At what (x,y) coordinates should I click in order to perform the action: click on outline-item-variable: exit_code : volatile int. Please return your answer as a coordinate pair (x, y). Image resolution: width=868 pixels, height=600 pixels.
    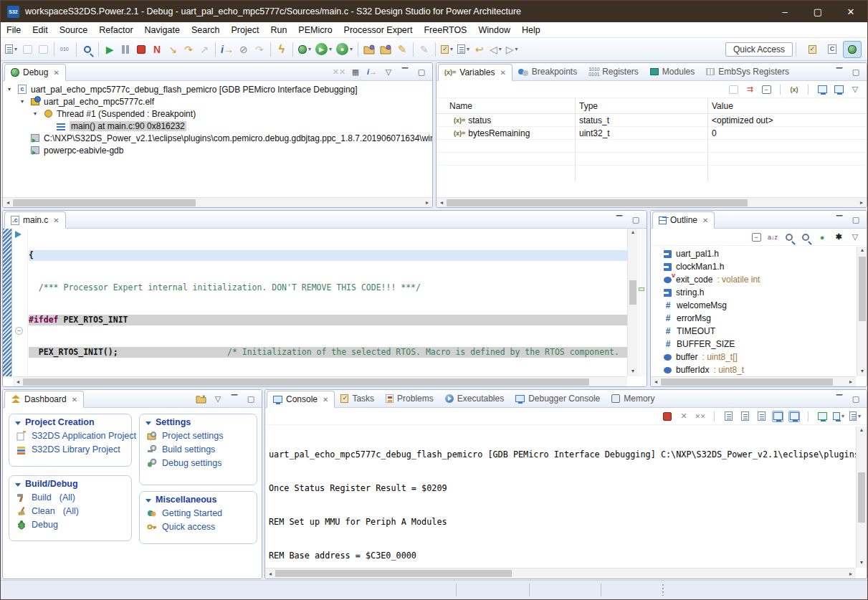
    Looking at the image, I should click on (760, 280).